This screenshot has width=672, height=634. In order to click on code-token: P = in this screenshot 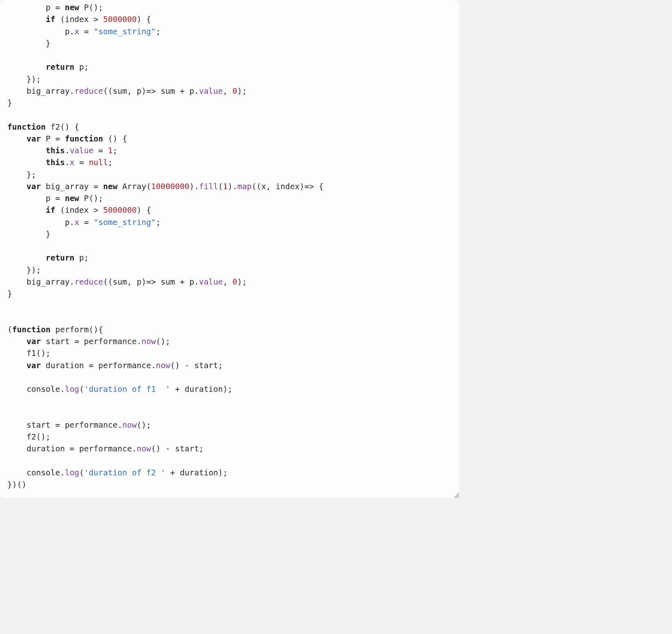, I will do `click(53, 139)`.